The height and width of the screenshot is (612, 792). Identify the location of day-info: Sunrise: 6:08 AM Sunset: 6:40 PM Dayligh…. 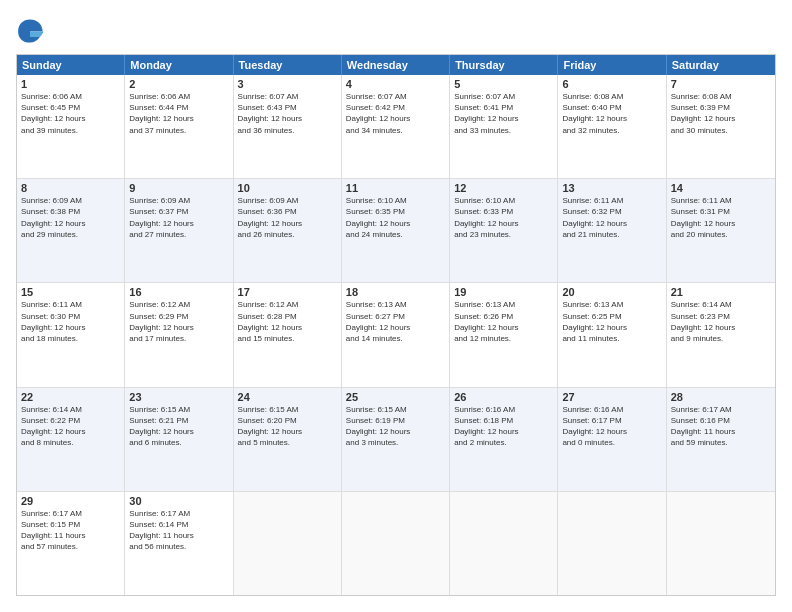
(612, 114).